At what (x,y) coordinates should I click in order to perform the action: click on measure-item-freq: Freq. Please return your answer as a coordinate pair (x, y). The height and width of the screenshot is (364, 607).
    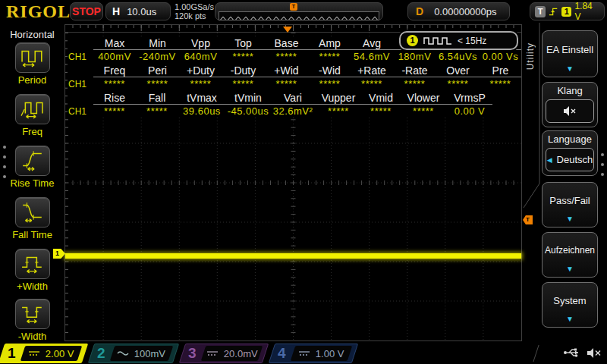
    Looking at the image, I should click on (32, 115).